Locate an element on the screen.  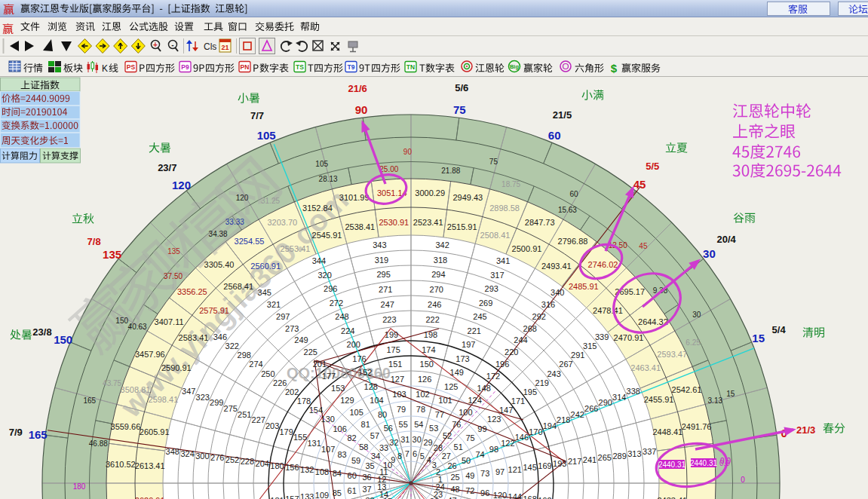
svg-text: 36 is located at coordinates (367, 477).